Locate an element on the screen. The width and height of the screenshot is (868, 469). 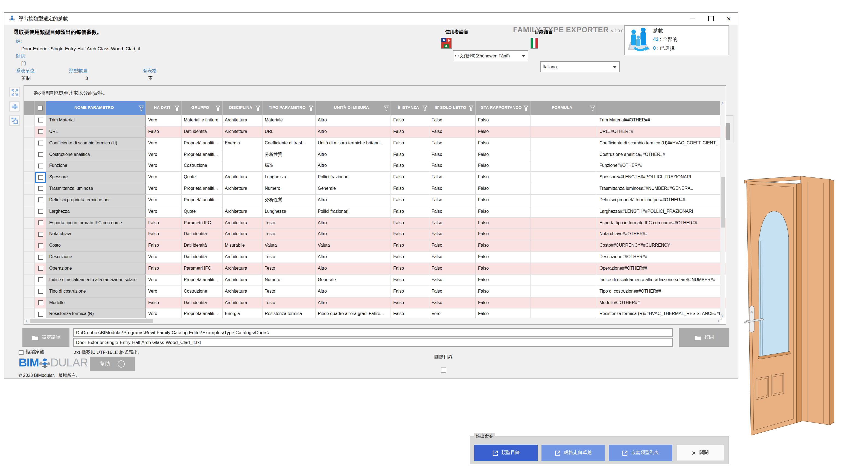
grid-cell: Misurabile is located at coordinates (243, 246).